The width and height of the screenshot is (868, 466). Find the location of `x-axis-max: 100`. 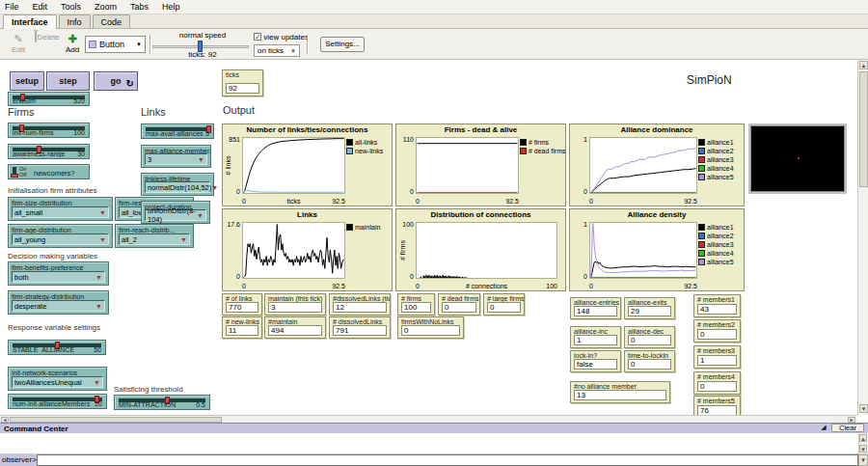

x-axis-max: 100 is located at coordinates (552, 286).